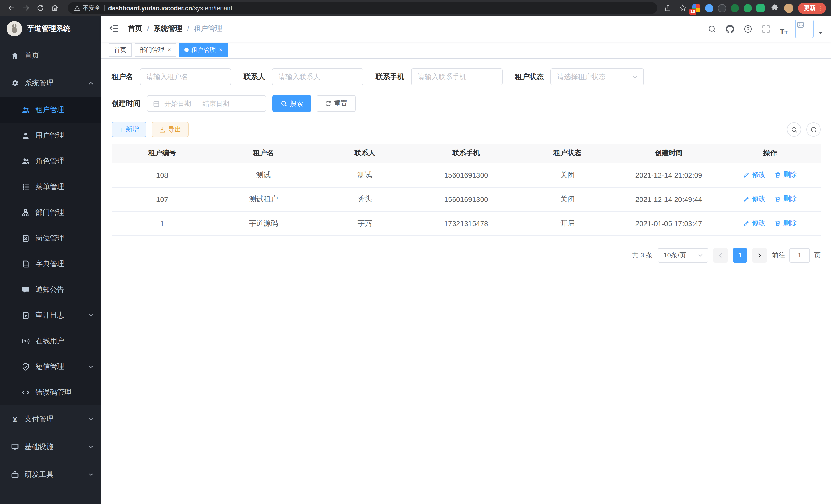 Image resolution: width=831 pixels, height=504 pixels. What do you see at coordinates (730, 29) in the screenshot?
I see `github-icon` at bounding box center [730, 29].